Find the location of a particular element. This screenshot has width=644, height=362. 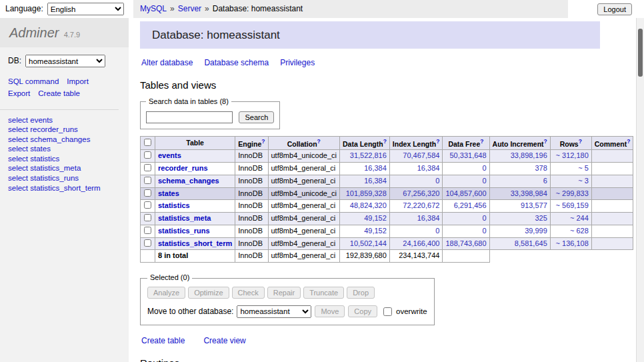

auto-increment-link: 913,577 is located at coordinates (534, 205).